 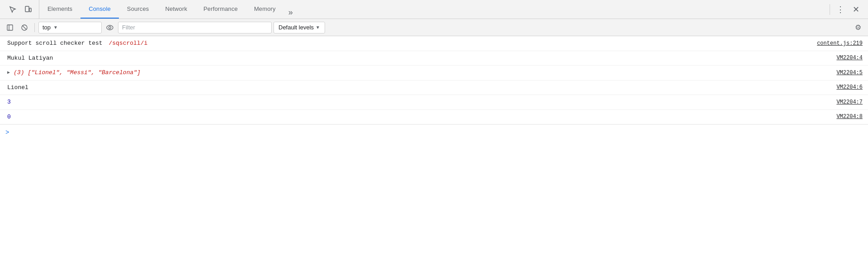 What do you see at coordinates (128, 43) in the screenshot?
I see `console-row-1-red: /sqscroll/i` at bounding box center [128, 43].